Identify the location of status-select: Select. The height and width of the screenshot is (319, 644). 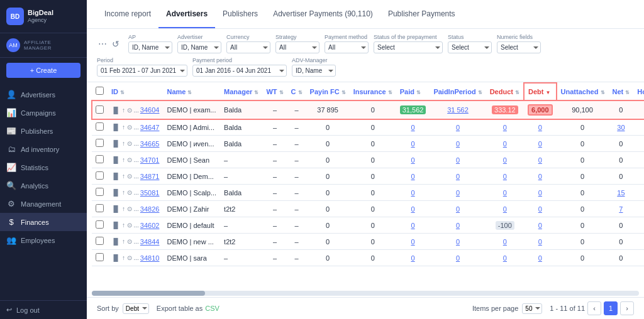
(470, 48).